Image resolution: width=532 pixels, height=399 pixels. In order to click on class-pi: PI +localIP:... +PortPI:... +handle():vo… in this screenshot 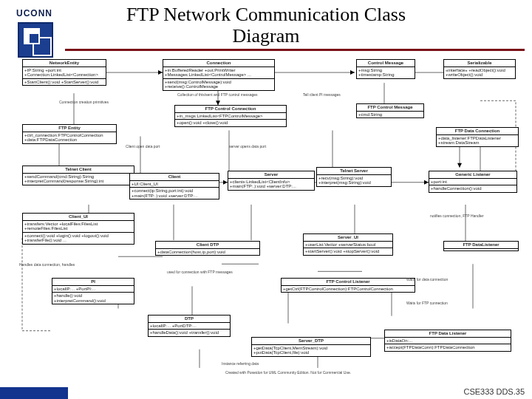, I will do `click(93, 291)`.